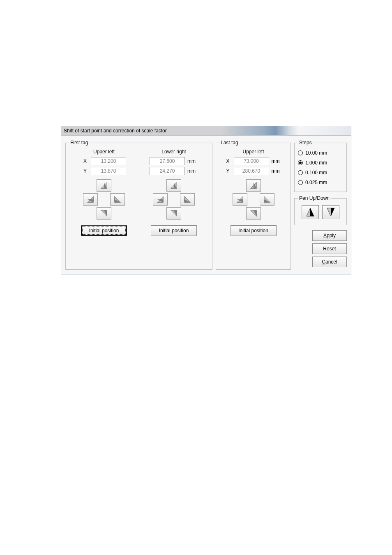 The height and width of the screenshot is (555, 392). I want to click on first-ul-dpad, so click(104, 199).